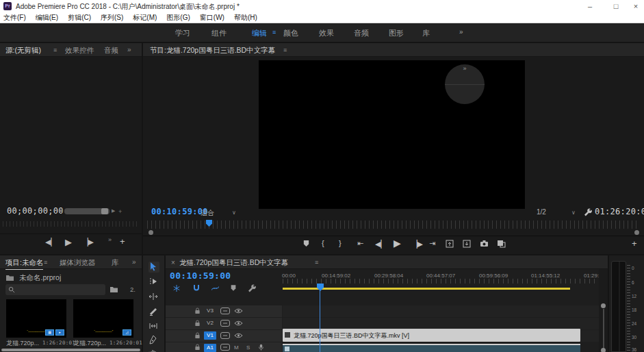 Image resolution: width=644 pixels, height=352 pixels. What do you see at coordinates (394, 225) in the screenshot?
I see `program-ruler` at bounding box center [394, 225].